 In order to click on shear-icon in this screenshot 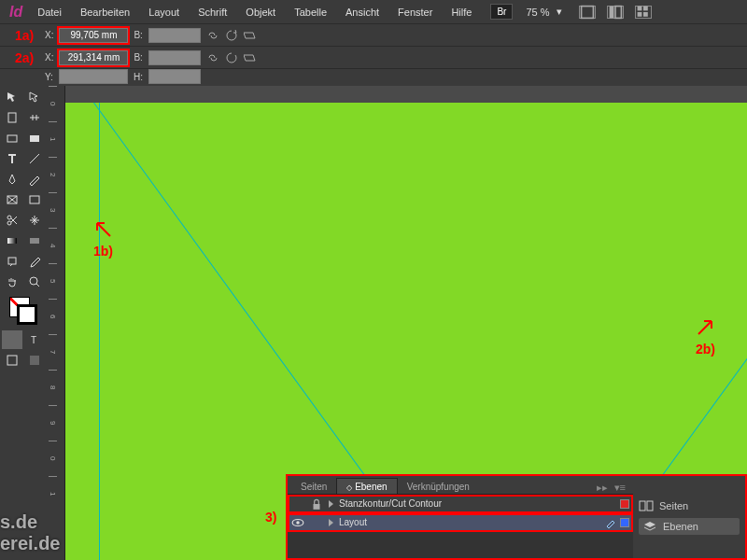, I will do `click(250, 35)`.